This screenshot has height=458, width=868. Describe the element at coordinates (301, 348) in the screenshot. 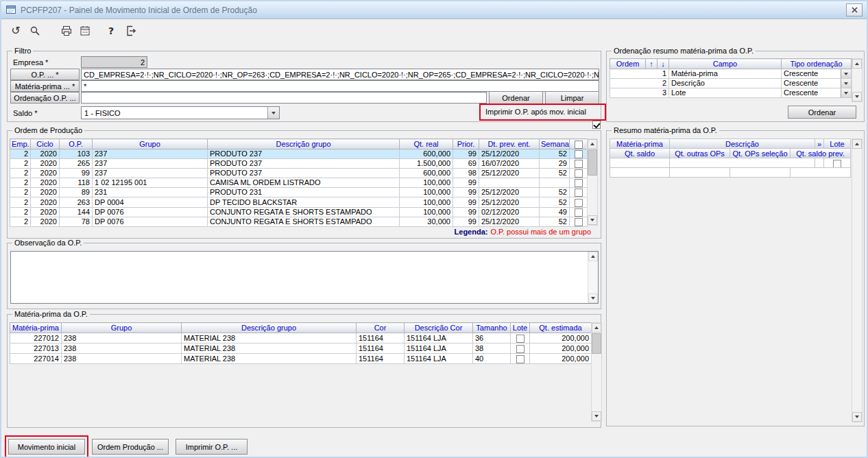

I see `mp-row: 227013238MATERIAL 238151164151164 LJA382…` at that location.